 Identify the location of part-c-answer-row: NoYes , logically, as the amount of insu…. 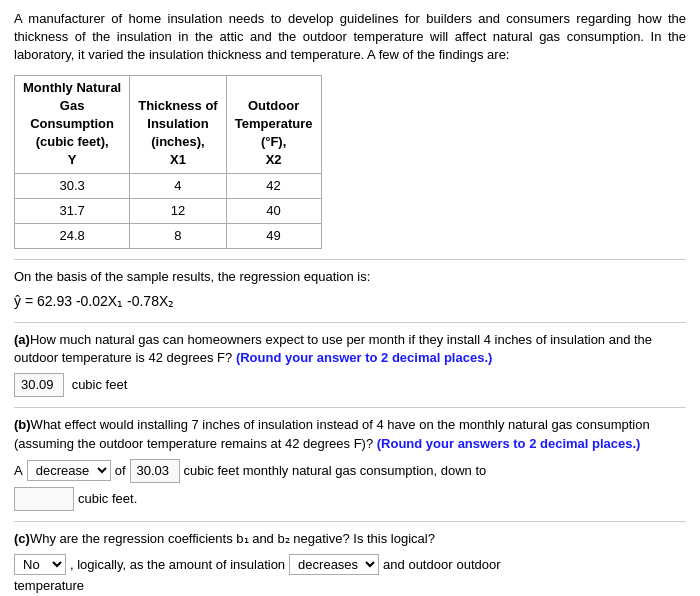
(350, 564).